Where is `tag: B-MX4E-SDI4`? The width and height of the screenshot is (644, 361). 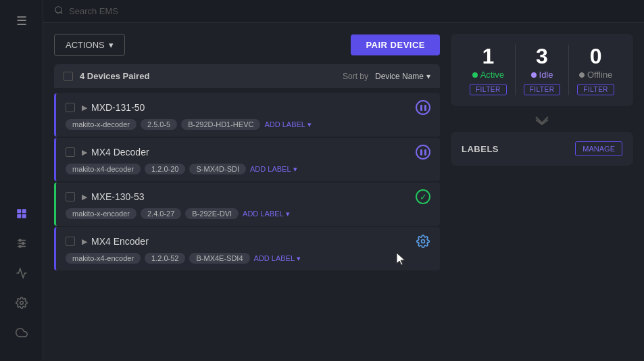 tag: B-MX4E-SDI4 is located at coordinates (219, 258).